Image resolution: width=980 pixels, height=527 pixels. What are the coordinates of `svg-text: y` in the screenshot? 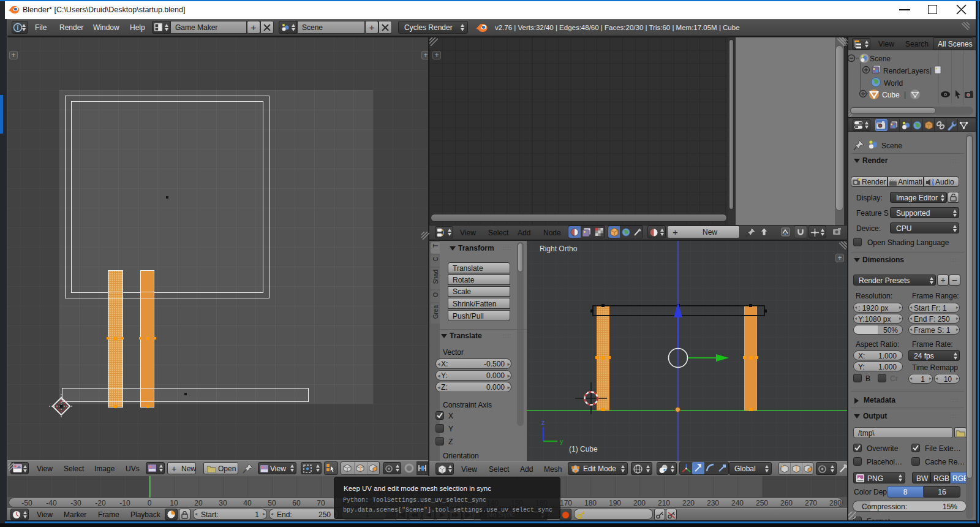 It's located at (562, 441).